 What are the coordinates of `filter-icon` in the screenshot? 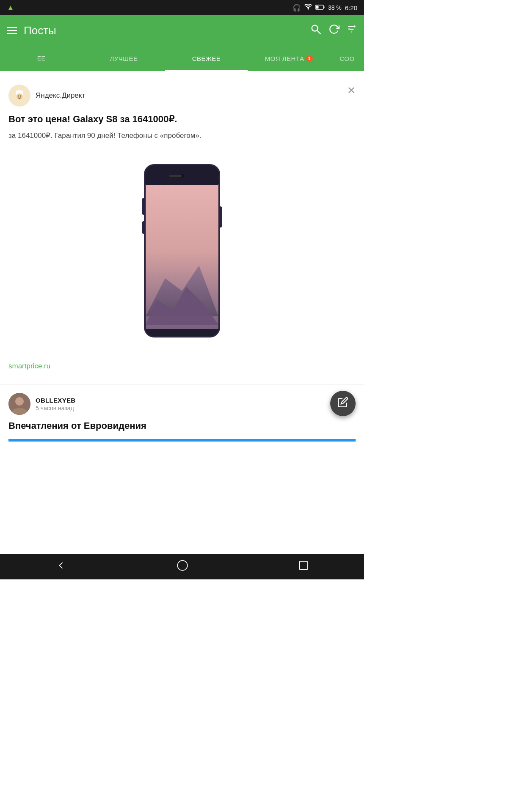 It's located at (352, 30).